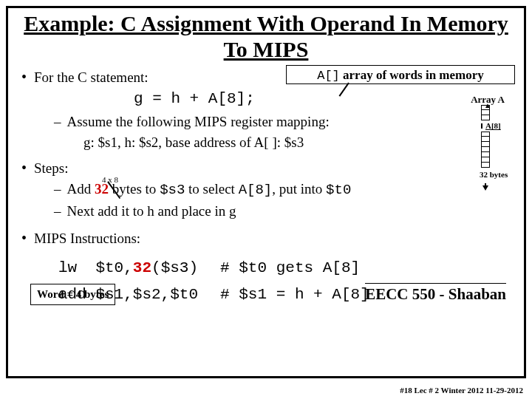 The image size is (532, 399). I want to click on code-expression: g = h + A[8];, so click(325, 99).